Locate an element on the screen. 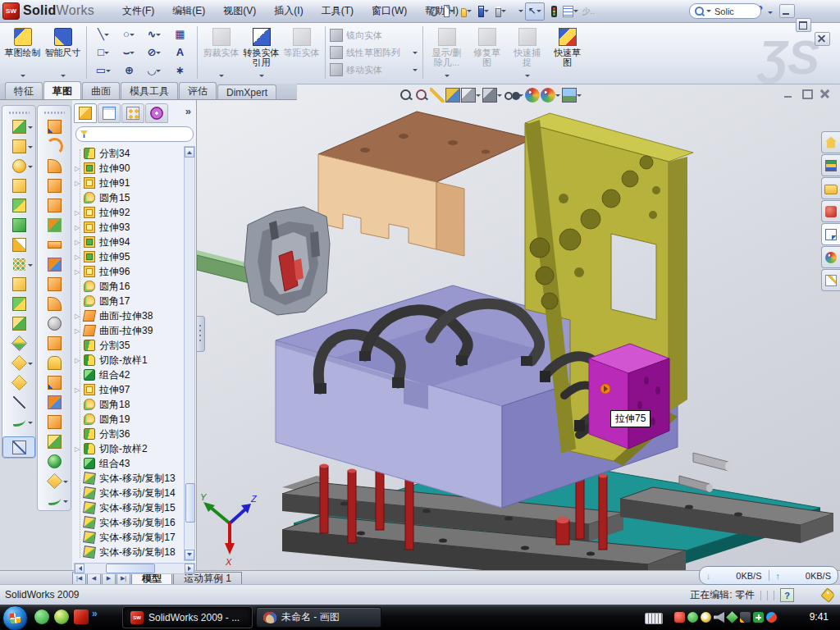  spline-icon: ∿ is located at coordinates (154, 34).